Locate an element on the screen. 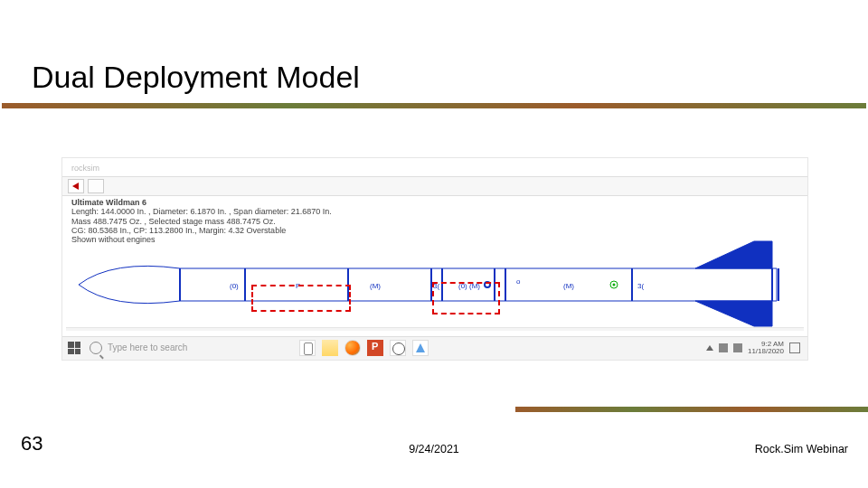  app-status-bar is located at coordinates (435, 329).